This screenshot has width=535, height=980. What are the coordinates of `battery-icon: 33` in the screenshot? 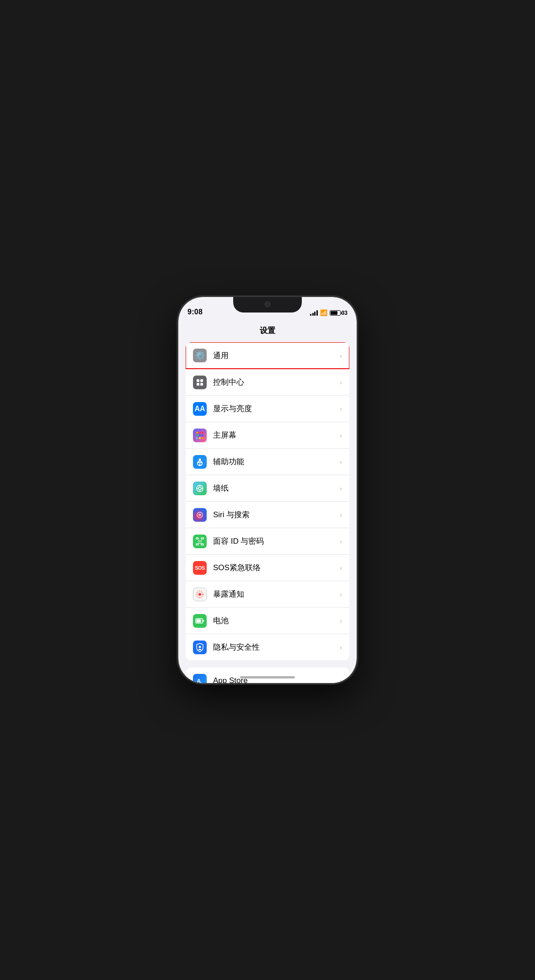 It's located at (338, 313).